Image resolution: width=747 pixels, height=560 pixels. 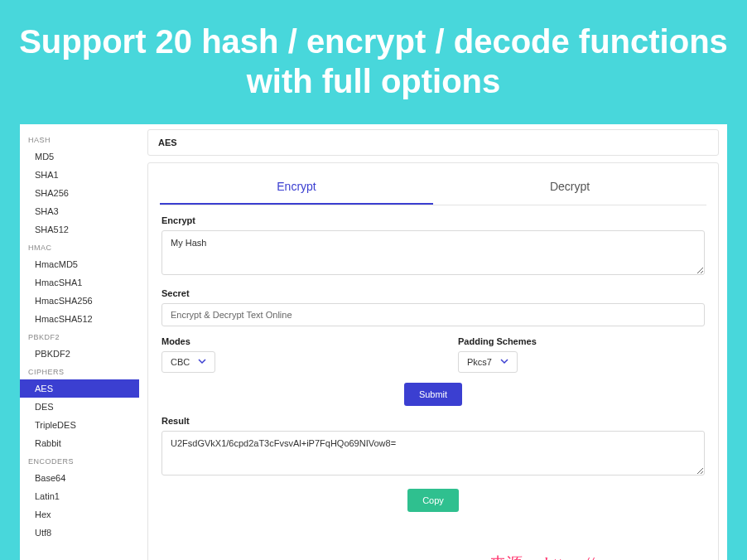 I want to click on padding-label: Padding Schemes, so click(x=581, y=341).